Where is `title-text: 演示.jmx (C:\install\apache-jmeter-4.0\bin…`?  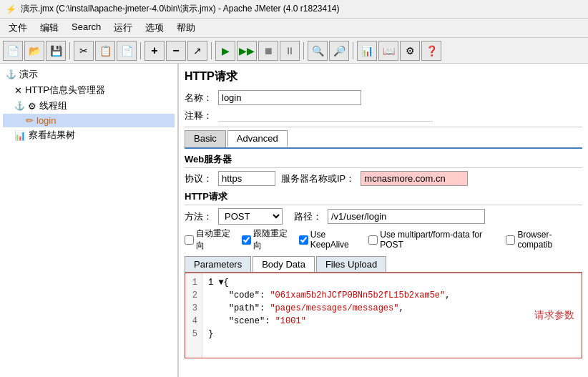 title-text: 演示.jmx (C:\install\apache-jmeter-4.0\bin… is located at coordinates (180, 9).